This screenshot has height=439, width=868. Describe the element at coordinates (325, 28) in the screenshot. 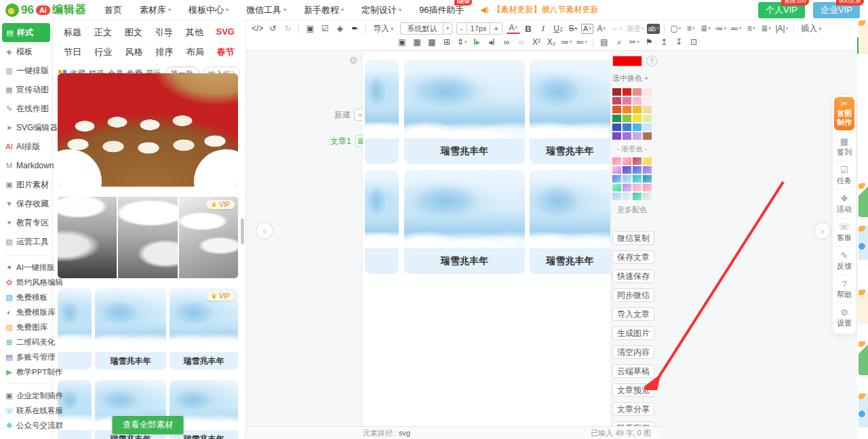

I see `doc-check-icon: ☑` at that location.